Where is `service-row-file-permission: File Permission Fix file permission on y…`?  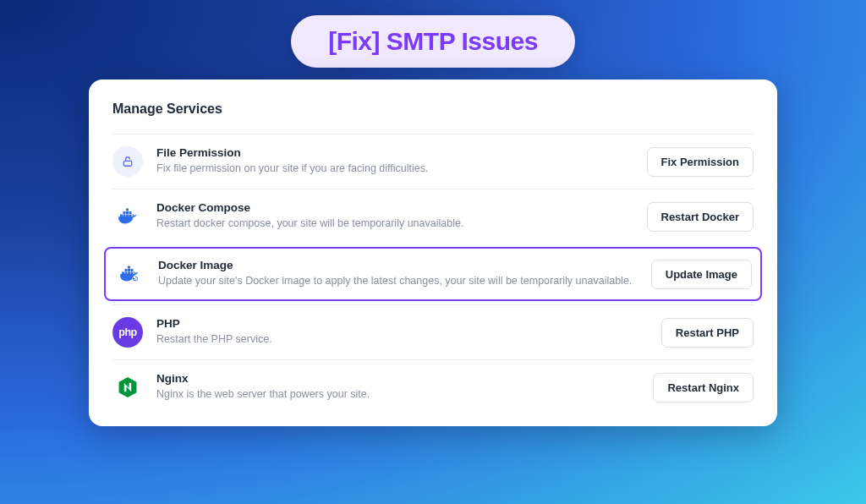
service-row-file-permission: File Permission Fix file permission on y… is located at coordinates (433, 161).